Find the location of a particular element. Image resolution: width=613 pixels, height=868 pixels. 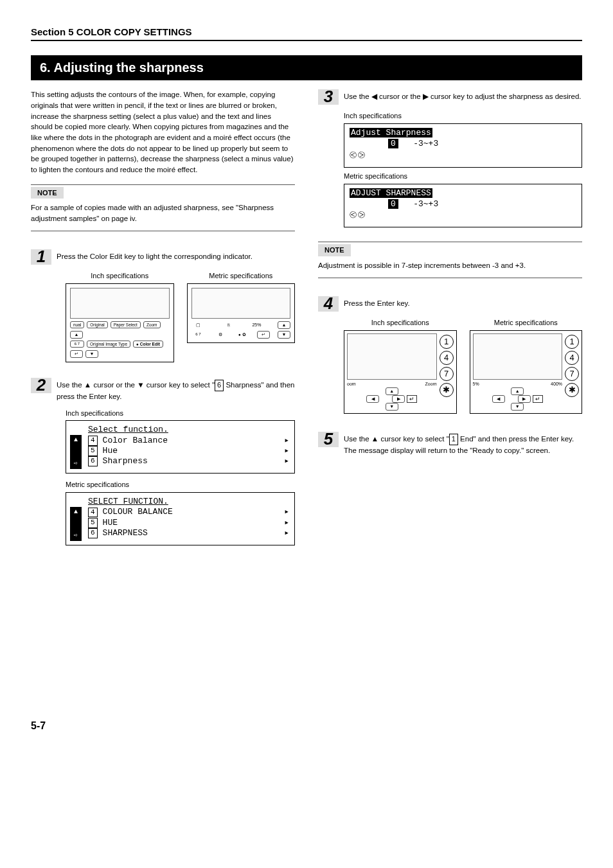

lcd-title: SELECT FUNCTION. is located at coordinates (189, 502).